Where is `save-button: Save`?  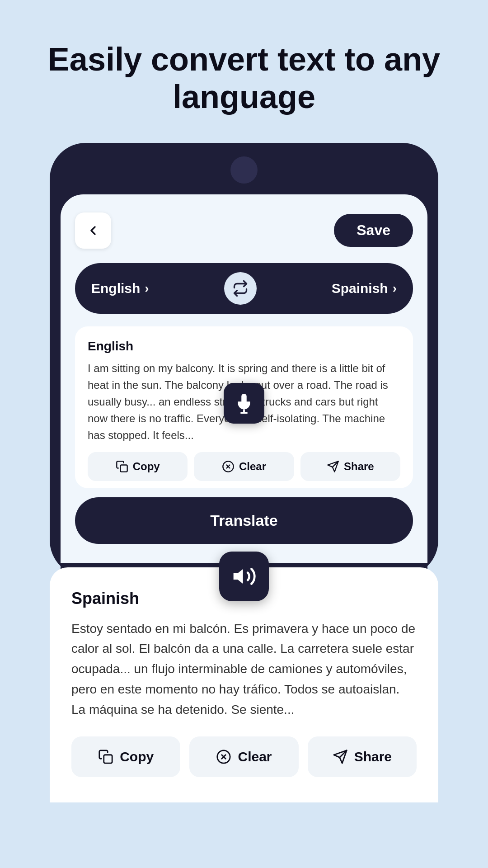
save-button: Save is located at coordinates (373, 231).